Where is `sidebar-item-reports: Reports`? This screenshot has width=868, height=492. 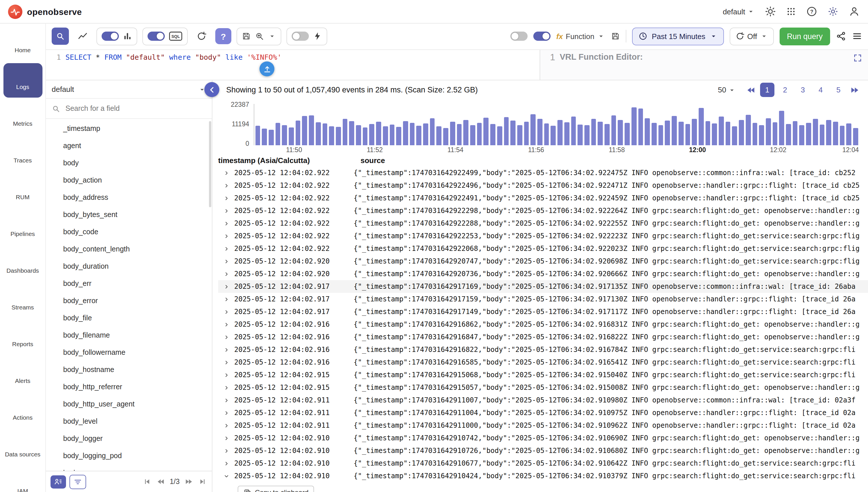
sidebar-item-reports: Reports is located at coordinates (23, 338).